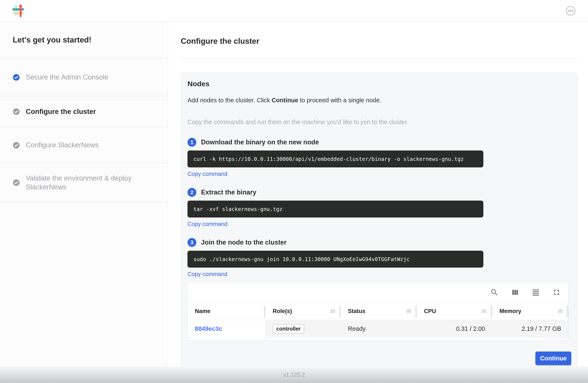 This screenshot has width=588, height=383. What do you see at coordinates (379, 122) in the screenshot?
I see `nodes-card-hint: Copy the commands and run them on the ma…` at bounding box center [379, 122].